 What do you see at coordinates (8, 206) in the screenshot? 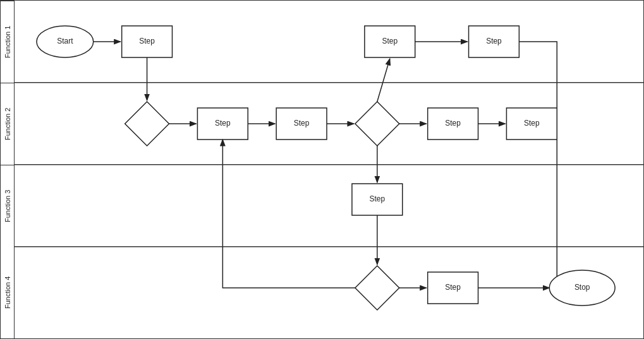
I see `lane-label-3: Function 3` at bounding box center [8, 206].